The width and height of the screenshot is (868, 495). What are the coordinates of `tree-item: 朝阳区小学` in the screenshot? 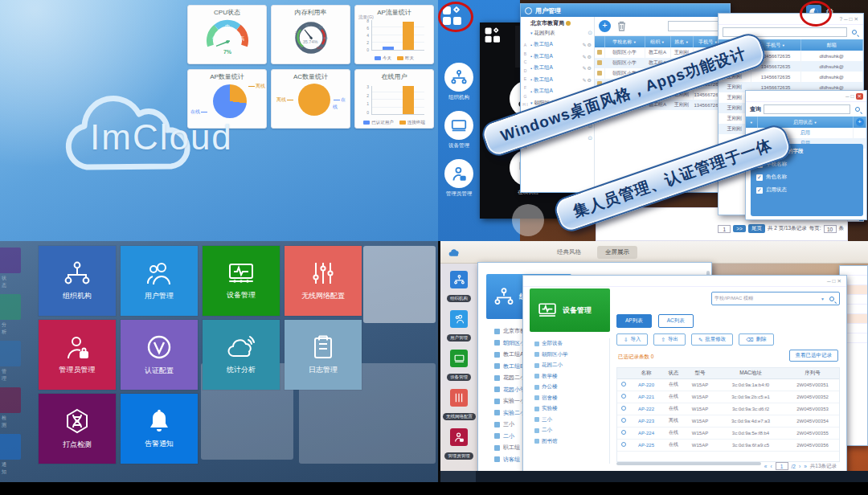 It's located at (569, 355).